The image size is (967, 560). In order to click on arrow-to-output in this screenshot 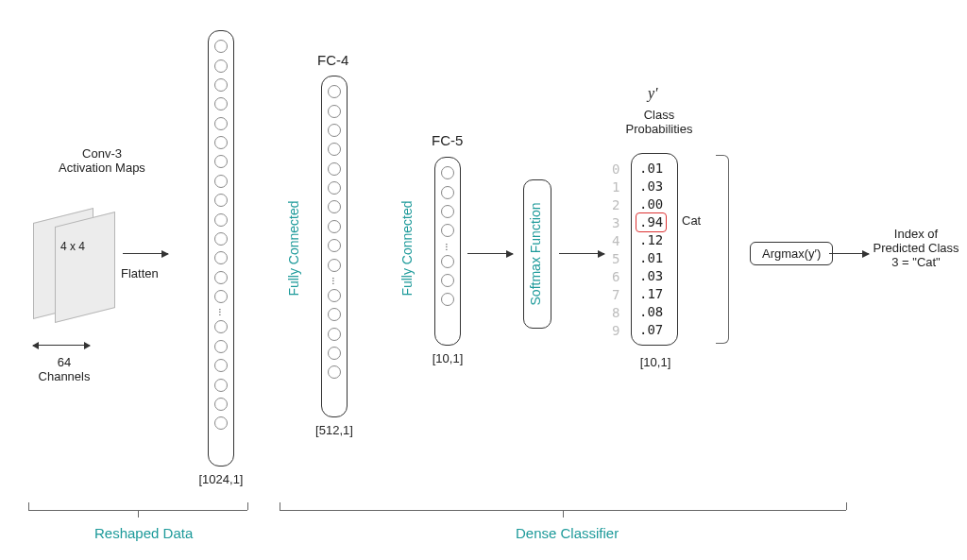, I will do `click(849, 253)`.